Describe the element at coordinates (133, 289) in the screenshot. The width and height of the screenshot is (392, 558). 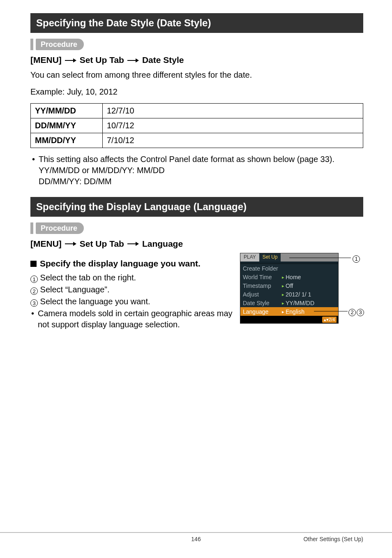
I see `step-2: 2 Select “Language”.` at that location.